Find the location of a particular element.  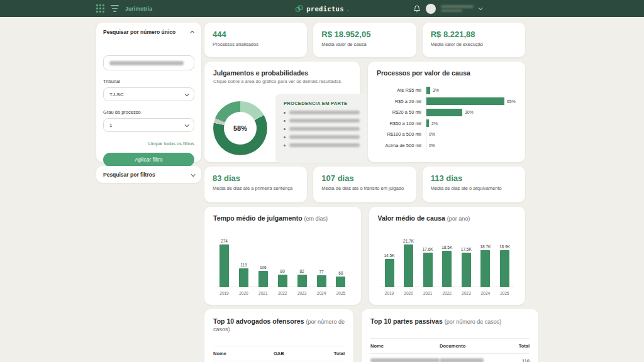

card-title: Tempo médio de julgamento is located at coordinates (258, 218).